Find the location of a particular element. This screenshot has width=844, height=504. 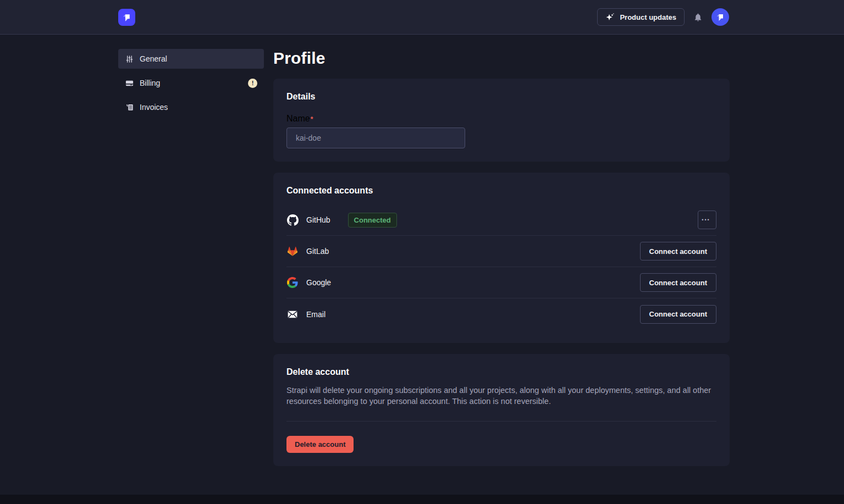

notifications-button is located at coordinates (698, 18).